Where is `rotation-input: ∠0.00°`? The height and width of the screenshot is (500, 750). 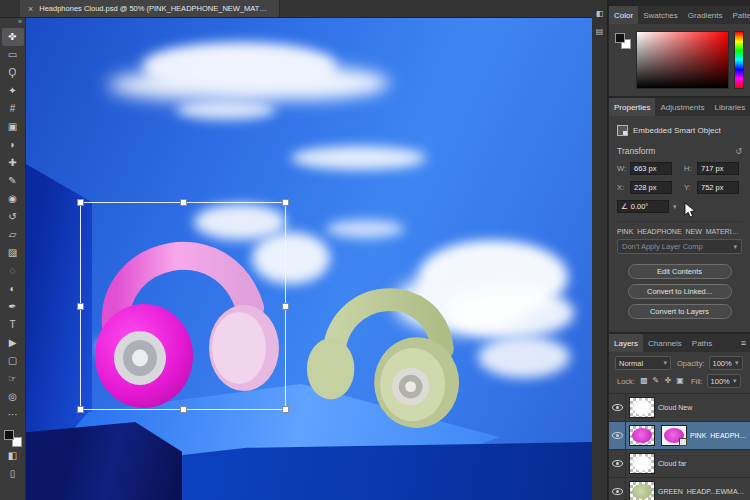 rotation-input: ∠0.00° is located at coordinates (643, 206).